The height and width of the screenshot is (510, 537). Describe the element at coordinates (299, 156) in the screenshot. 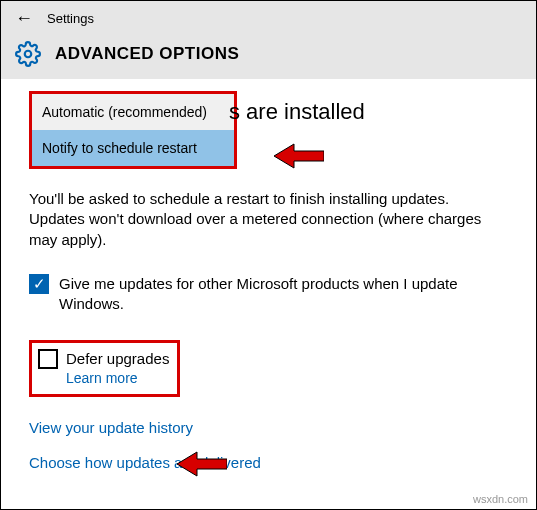

I see `annotation-arrow-icon` at that location.